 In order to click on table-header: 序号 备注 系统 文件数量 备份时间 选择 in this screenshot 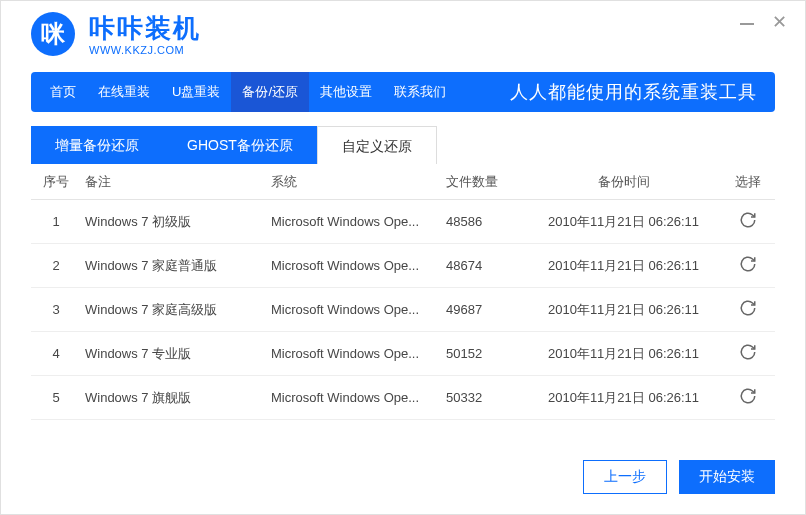, I will do `click(403, 182)`.